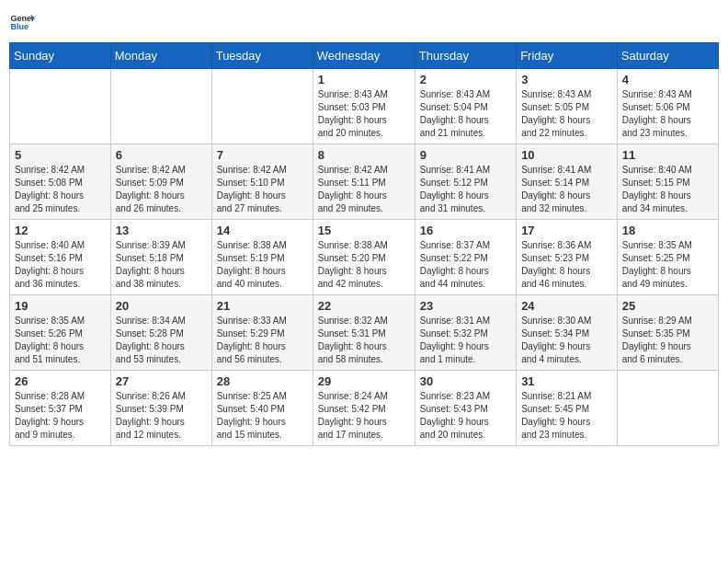  What do you see at coordinates (364, 340) in the screenshot?
I see `day-info: Sunrise: 8:32 AM Sunset: 5:31 PM Dayligh…` at bounding box center [364, 340].